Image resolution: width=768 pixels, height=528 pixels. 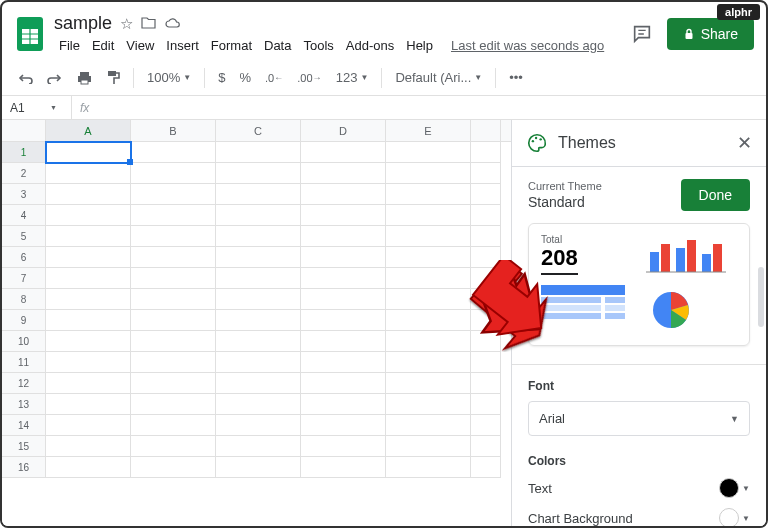 What do you see at coordinates (148, 24) in the screenshot?
I see `move-folder-icon` at bounding box center [148, 24].